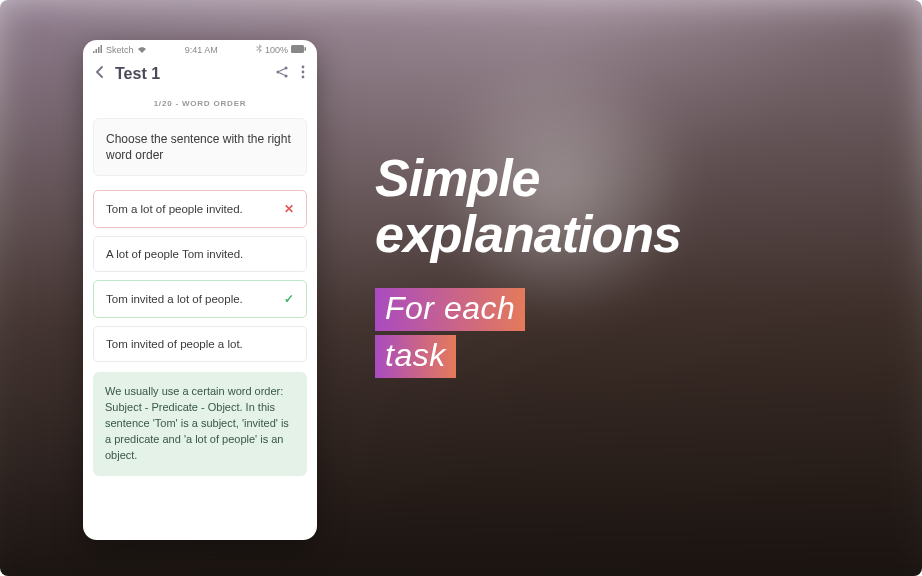 The width and height of the screenshot is (922, 576). Describe the element at coordinates (276, 50) in the screenshot. I see `battery-label: 100%` at that location.